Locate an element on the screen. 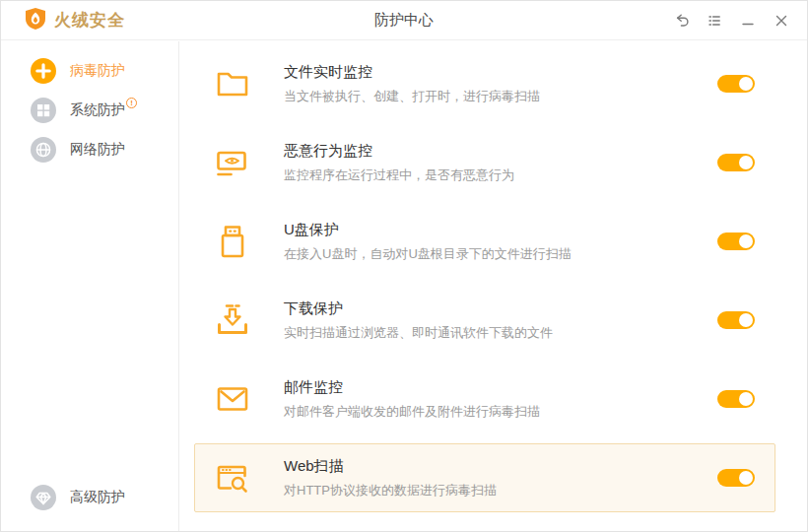 This screenshot has width=808, height=532. usb-drive-icon is located at coordinates (233, 241).